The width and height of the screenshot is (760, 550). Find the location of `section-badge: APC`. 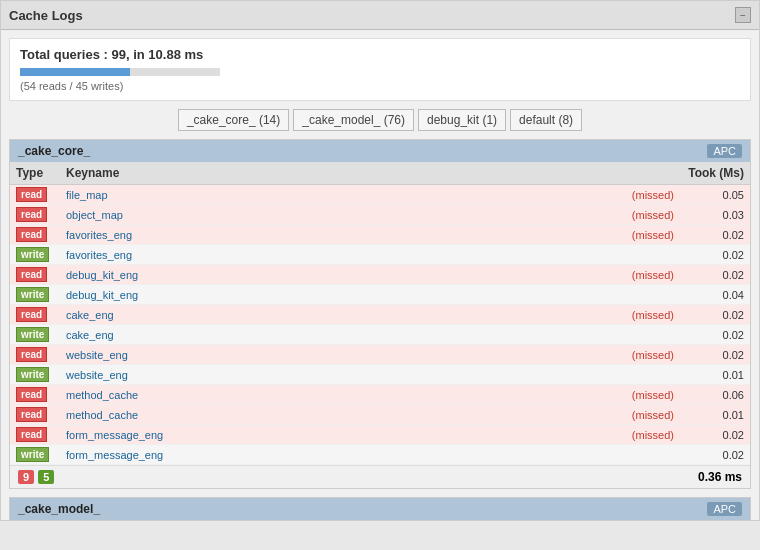

section-badge: APC is located at coordinates (724, 509).